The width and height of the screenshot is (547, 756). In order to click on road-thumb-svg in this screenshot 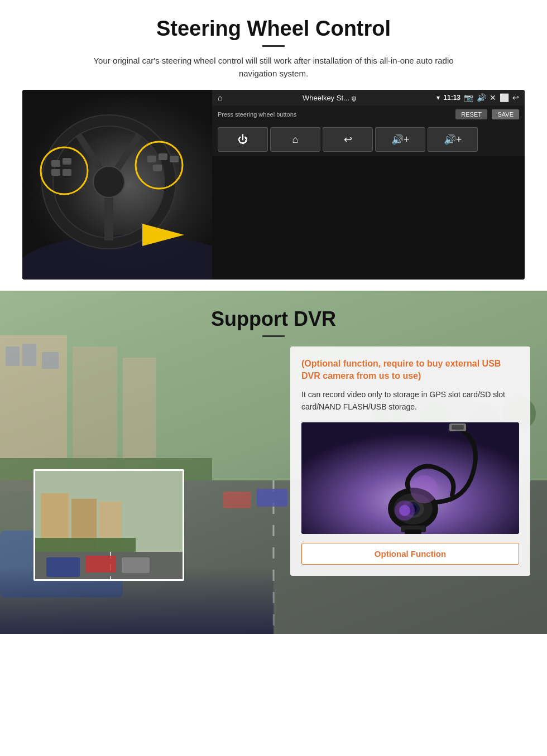, I will do `click(109, 526)`.